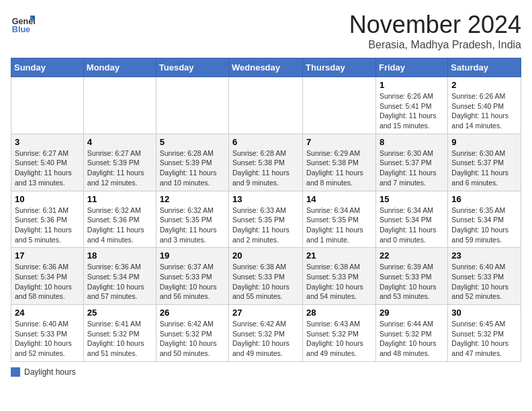 This screenshot has height=411, width=532. Describe the element at coordinates (339, 226) in the screenshot. I see `day-info: Sunrise: 6:34 AM Sunset: 5:35 PM Dayligh…` at that location.